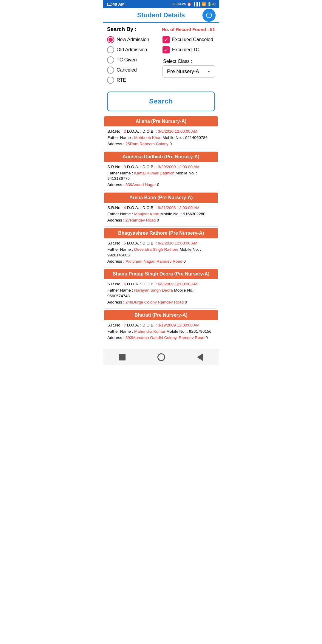 This screenshot has width=322, height=644. I want to click on battery-icon: 🔋90, so click(211, 4).